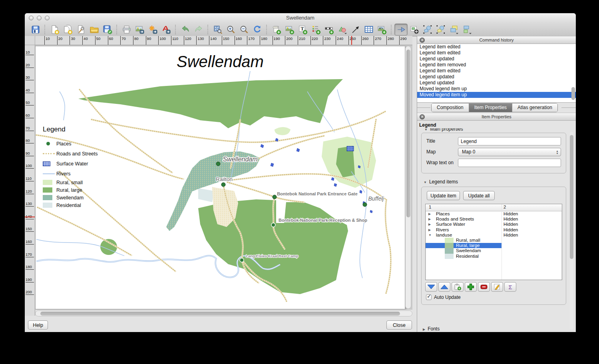 Image resolution: width=599 pixels, height=364 pixels. Describe the element at coordinates (509, 152) in the screenshot. I see `map-select: Map 0 ▲▼` at that location.